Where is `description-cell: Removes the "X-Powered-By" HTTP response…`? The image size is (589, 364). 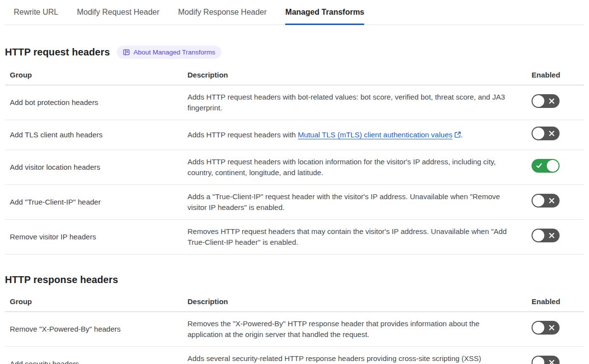 description-cell: Removes the "X-Powered-By" HTTP response… is located at coordinates (354, 330).